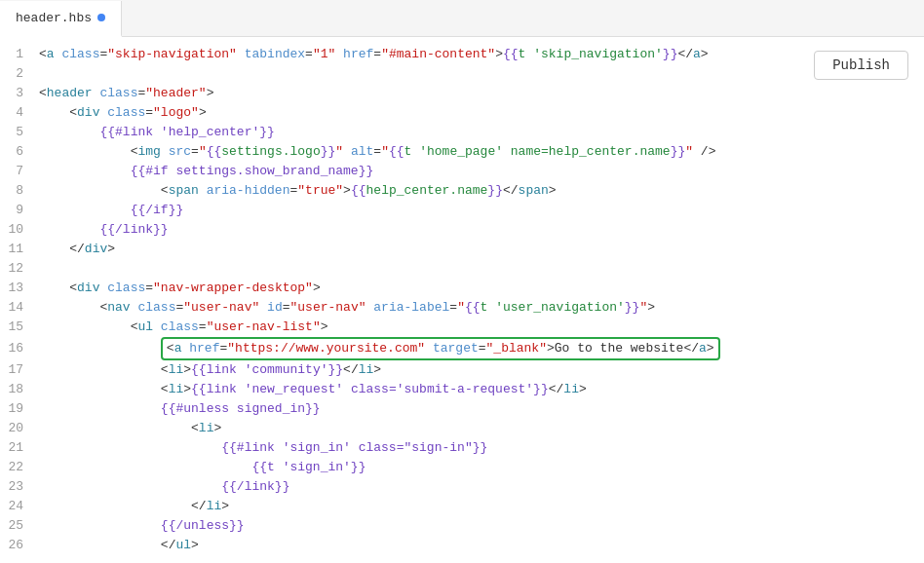  I want to click on code-line: 1<a class="skip-navigation" tabindex="1"…, so click(462, 55).